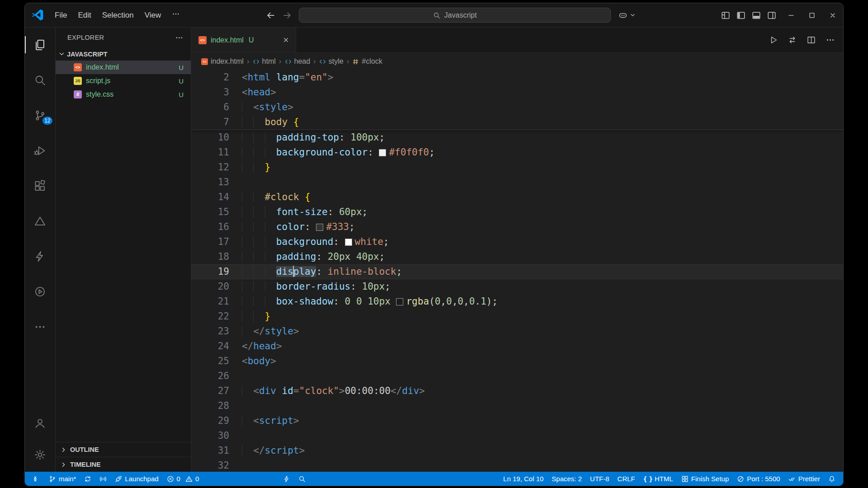 Image resolution: width=868 pixels, height=488 pixels. Describe the element at coordinates (297, 61) in the screenshot. I see `breadcrumb-head: head` at that location.